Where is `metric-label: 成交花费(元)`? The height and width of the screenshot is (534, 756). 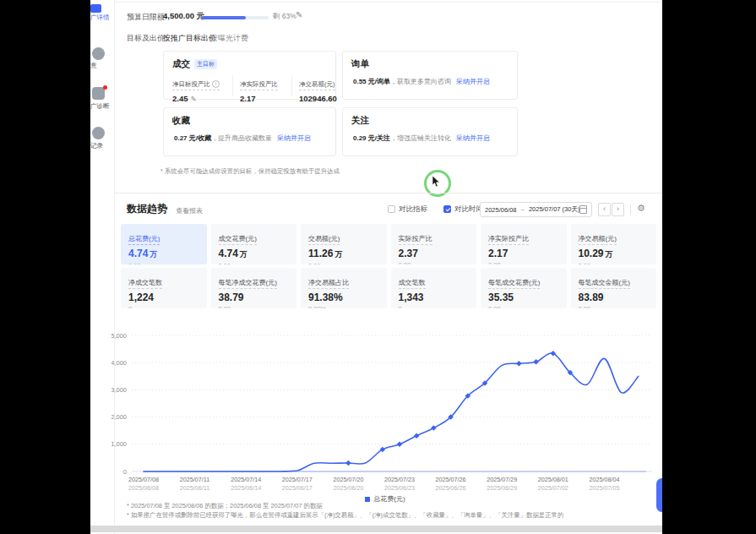
metric-label: 成交花费(元) is located at coordinates (238, 240).